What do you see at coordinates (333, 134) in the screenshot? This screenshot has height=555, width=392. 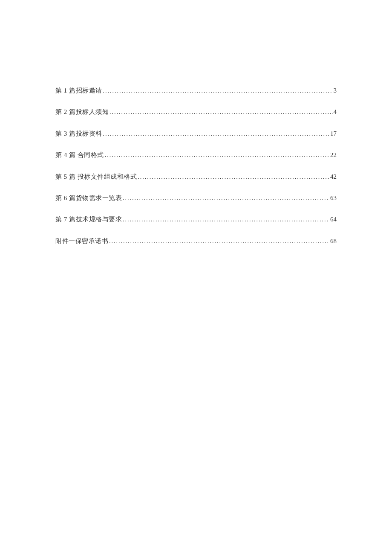 I see `toc-page-number: 17` at bounding box center [333, 134].